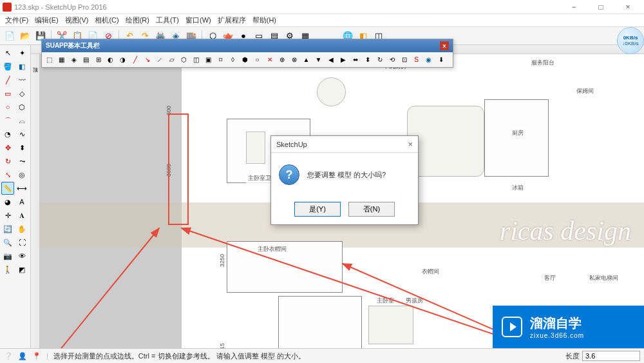 This screenshot has width=644, height=363. Describe the element at coordinates (62, 59) in the screenshot. I see `suapp-tool-2: ▦` at that location.